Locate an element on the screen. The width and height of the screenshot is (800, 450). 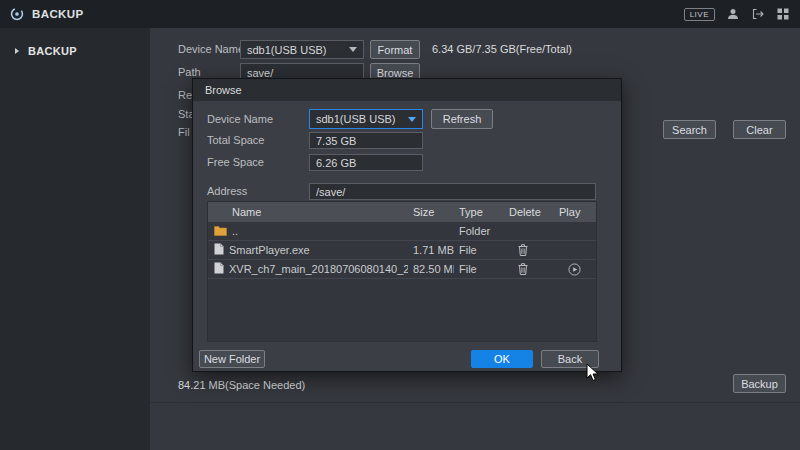
form-label-clipped-1: Re is located at coordinates (185, 96).